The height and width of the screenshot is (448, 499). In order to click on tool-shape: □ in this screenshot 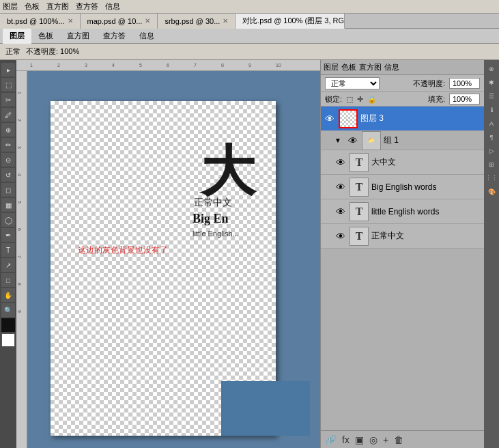, I will do `click(8, 280)`.